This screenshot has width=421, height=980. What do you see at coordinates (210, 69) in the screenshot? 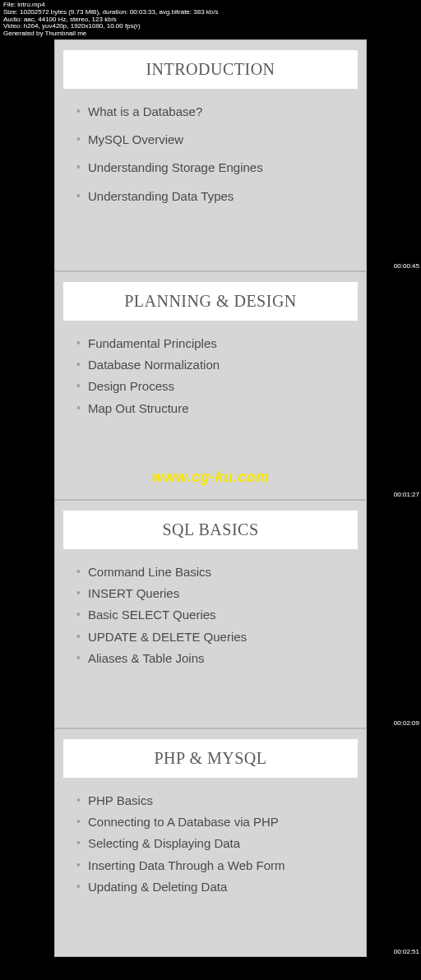
I see `slide-title: INTRODUCTION` at bounding box center [210, 69].